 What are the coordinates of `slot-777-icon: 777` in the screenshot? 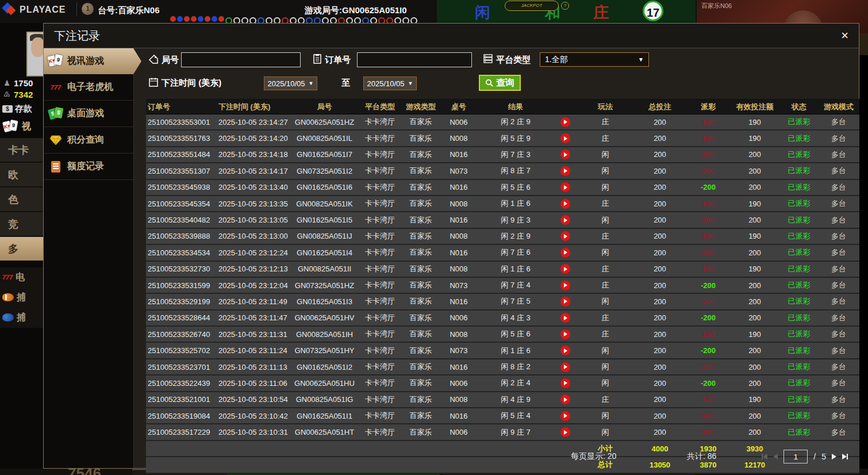 It's located at (56, 87).